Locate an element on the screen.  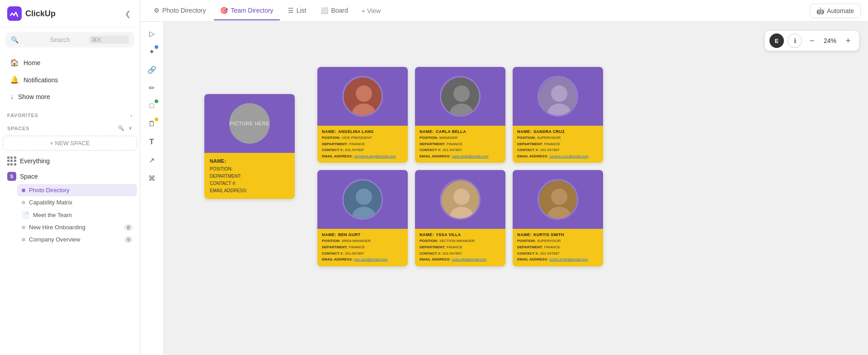
pen-tool: ✏ is located at coordinates (152, 88).